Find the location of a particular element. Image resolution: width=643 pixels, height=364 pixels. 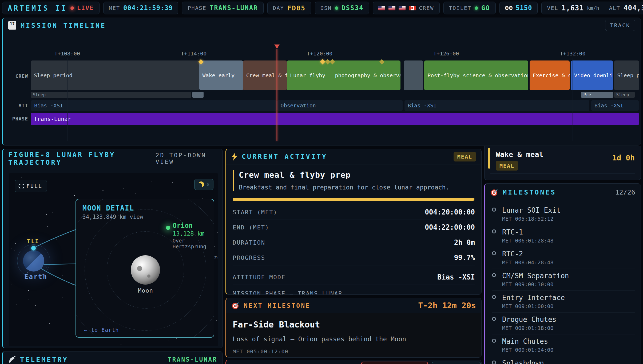

view-mode-label: 2D TOP-DOWN VIEW is located at coordinates (186, 159).